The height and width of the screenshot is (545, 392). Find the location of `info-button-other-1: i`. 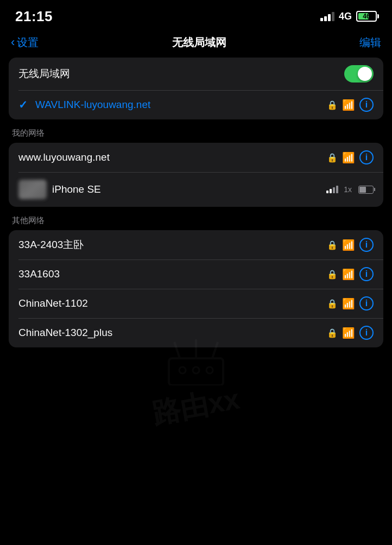

info-button-other-1: i is located at coordinates (366, 274).